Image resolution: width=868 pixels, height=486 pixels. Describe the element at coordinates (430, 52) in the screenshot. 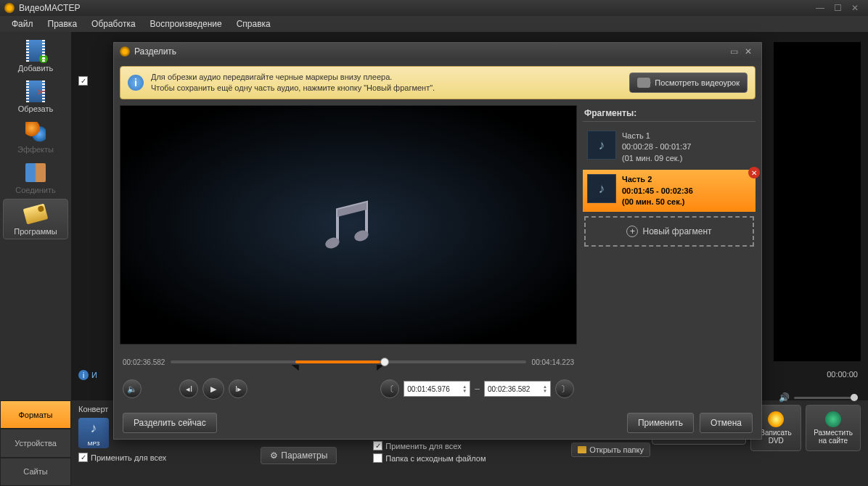

I see `dialog-title: Разделить` at that location.